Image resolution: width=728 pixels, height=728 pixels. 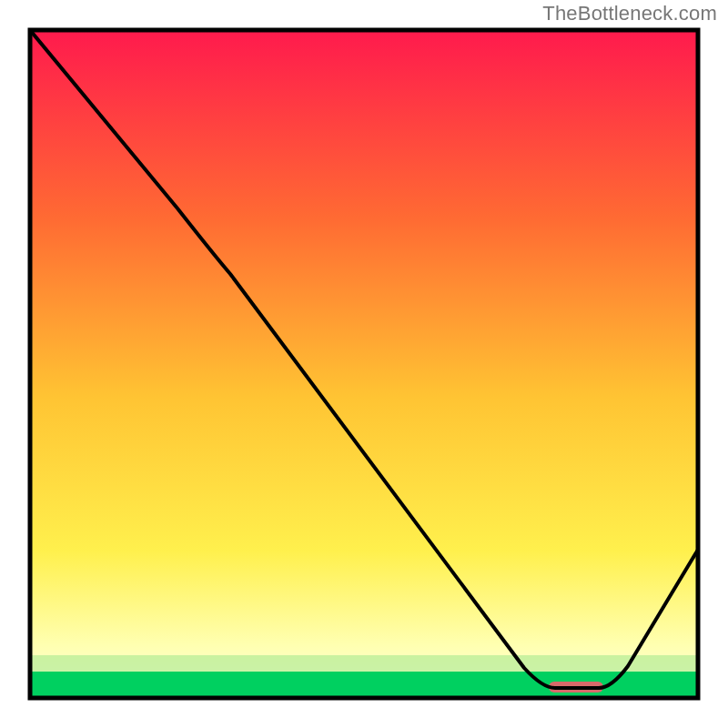 I want to click on watermark-label: TheBottleneck.com, so click(x=630, y=14).